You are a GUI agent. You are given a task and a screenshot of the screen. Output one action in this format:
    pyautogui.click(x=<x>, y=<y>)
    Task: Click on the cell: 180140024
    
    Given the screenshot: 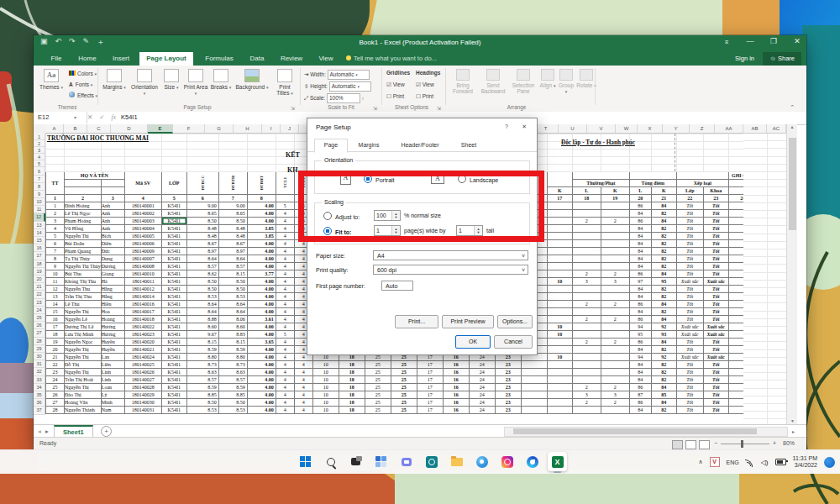 What is the action you would take?
    pyautogui.click(x=143, y=358)
    